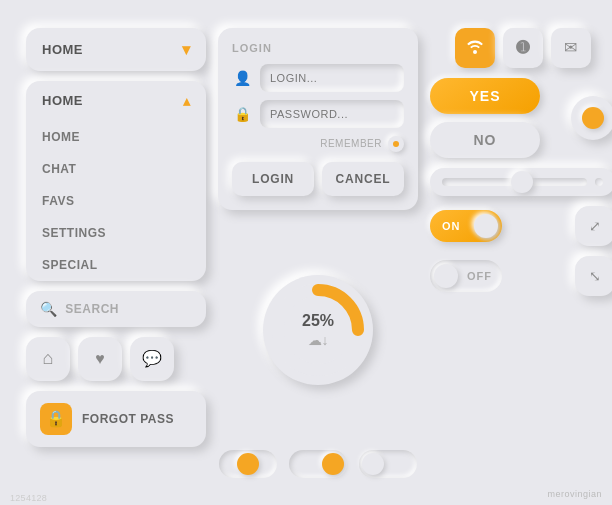 The image size is (612, 505). Describe the element at coordinates (56, 419) in the screenshot. I see `lock-icon: 🔒` at that location.